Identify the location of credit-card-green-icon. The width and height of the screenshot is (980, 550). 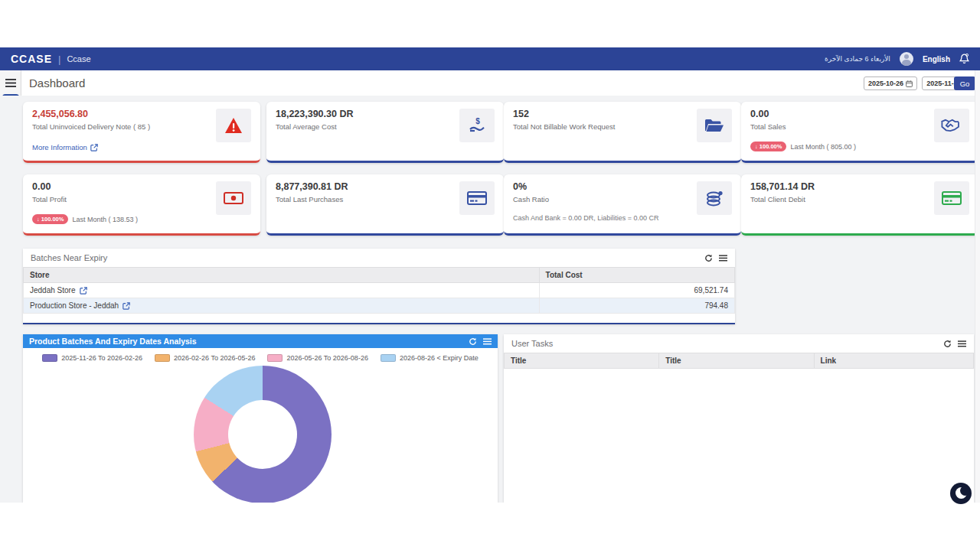
(952, 198).